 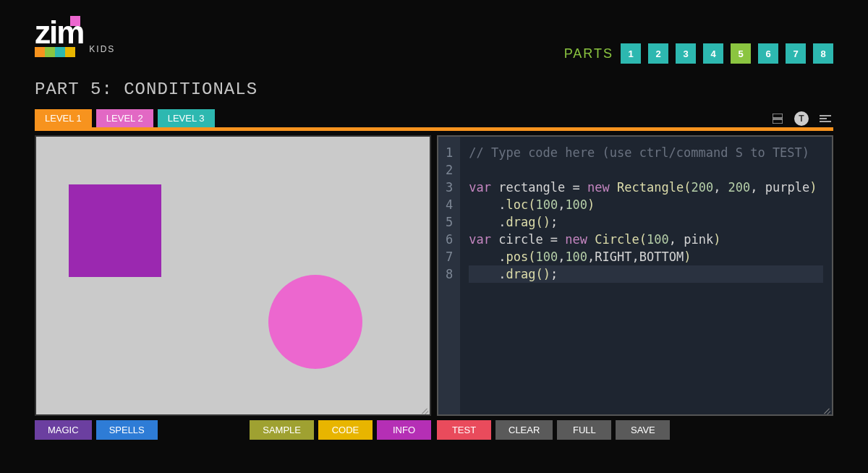 I want to click on page-title: PART 5: CONDITIONALS, so click(x=434, y=81).